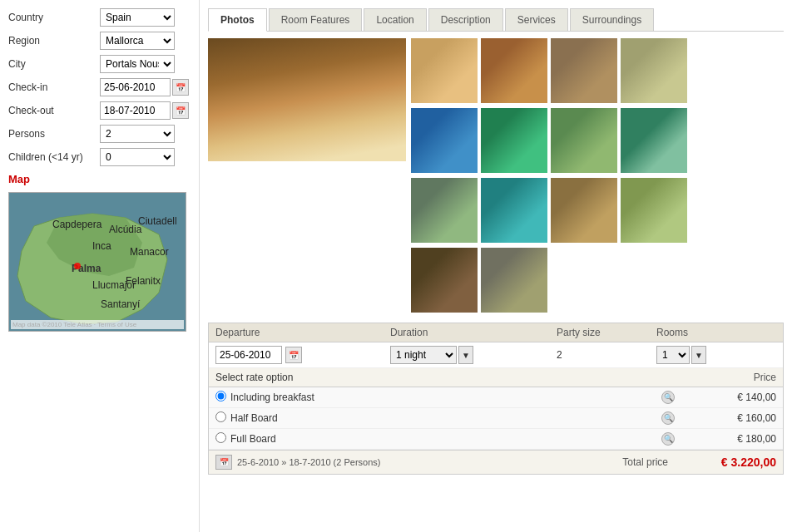  Describe the element at coordinates (722, 462) in the screenshot. I see `total-price-value: € 3.220,00` at that location.